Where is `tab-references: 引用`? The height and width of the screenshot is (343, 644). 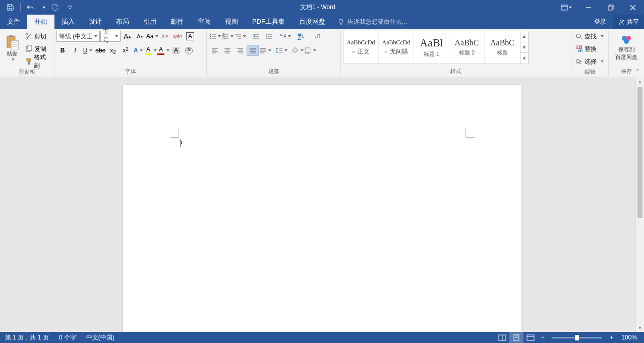 tab-references: 引用 is located at coordinates (150, 22).